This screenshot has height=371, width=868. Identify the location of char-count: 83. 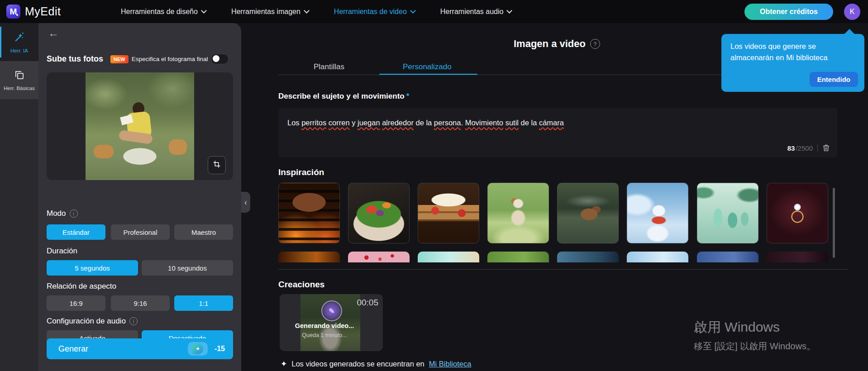
(791, 148).